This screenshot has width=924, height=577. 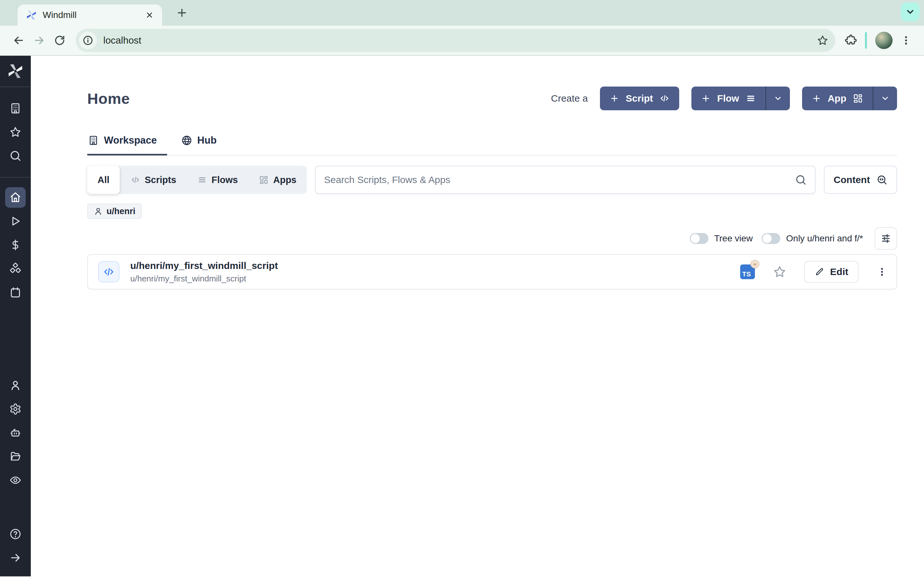 I want to click on create-flow-label: Flow, so click(x=728, y=98).